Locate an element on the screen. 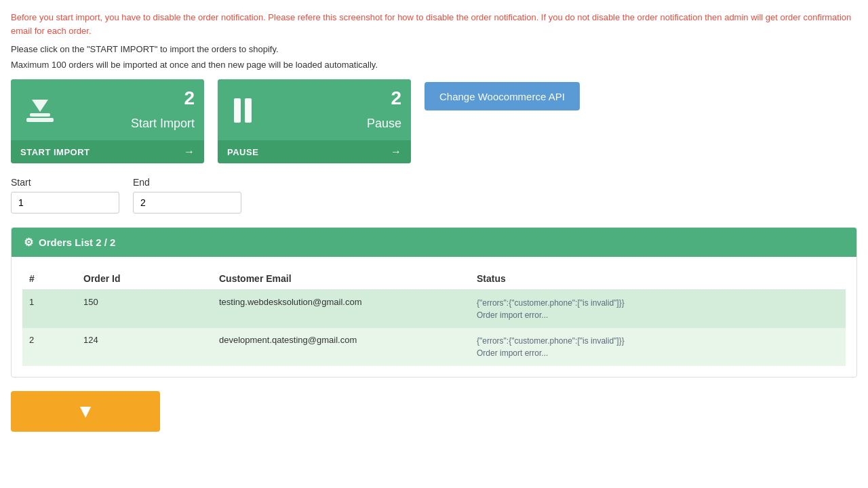  orders-icon: ⚙ is located at coordinates (28, 243).